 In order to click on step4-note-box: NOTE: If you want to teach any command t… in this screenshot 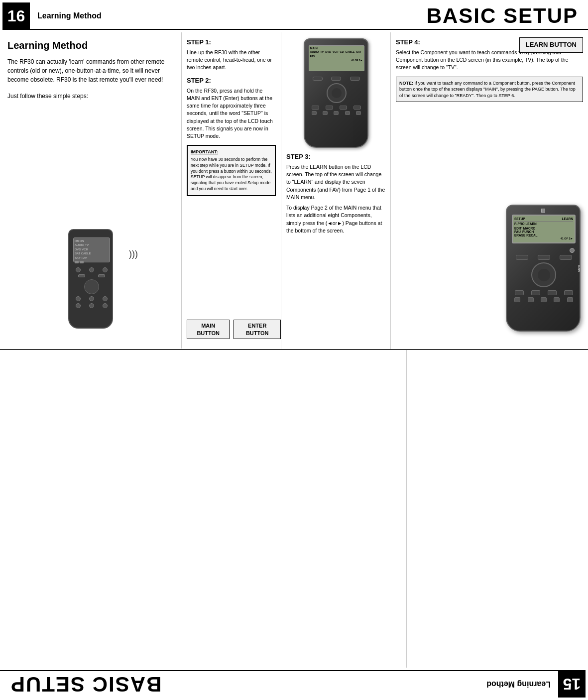, I will do `click(489, 90)`.